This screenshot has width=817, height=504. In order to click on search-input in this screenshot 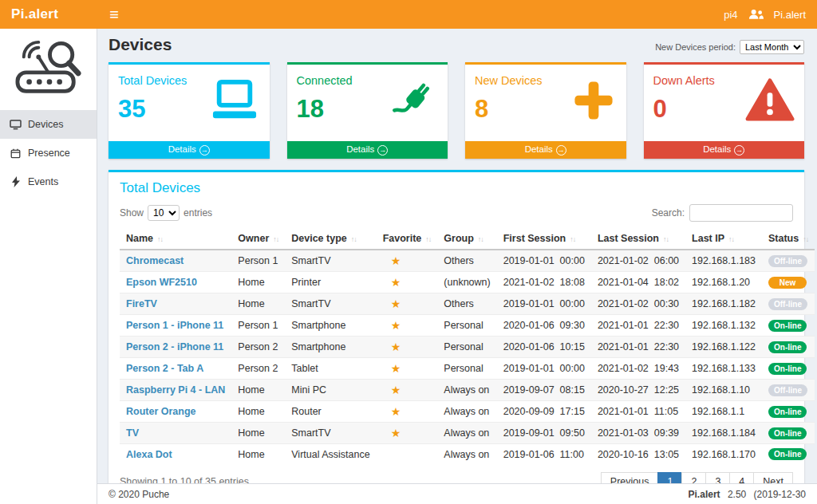, I will do `click(741, 213)`.